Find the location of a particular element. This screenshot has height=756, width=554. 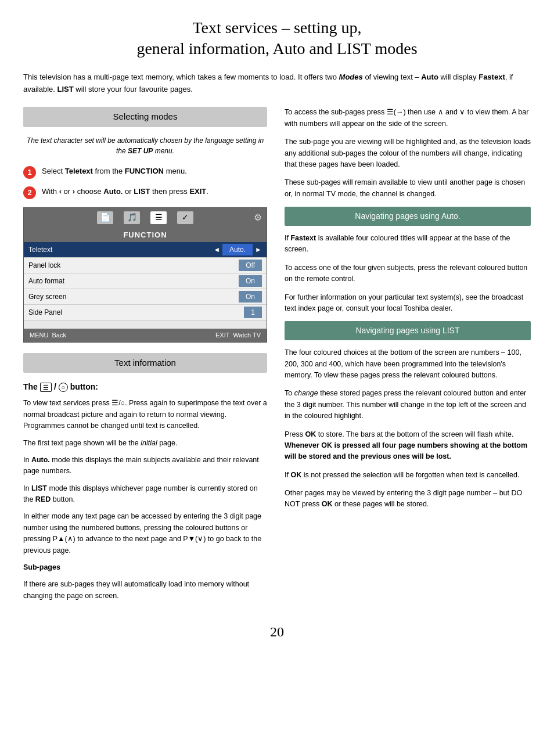

text-info-para3: In Auto. mode this displays the main sub… is located at coordinates (145, 466).